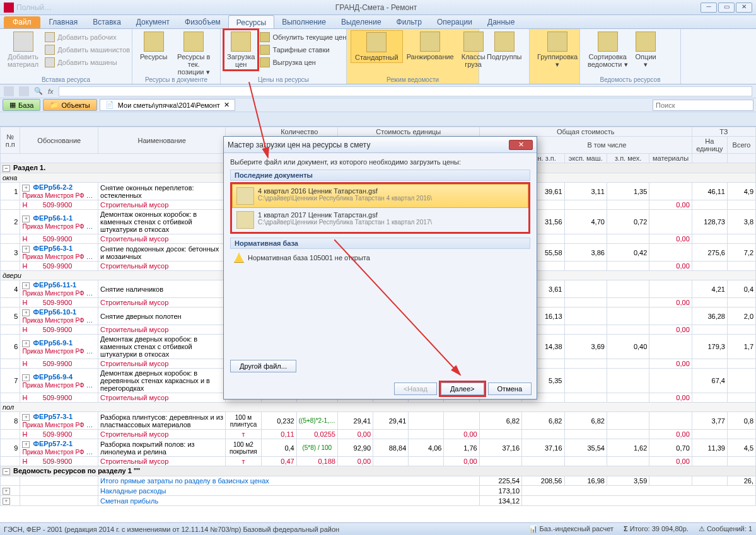 This screenshot has width=756, height=535. Describe the element at coordinates (409, 21) in the screenshot. I see `tab-filter: Фильтр` at that location.